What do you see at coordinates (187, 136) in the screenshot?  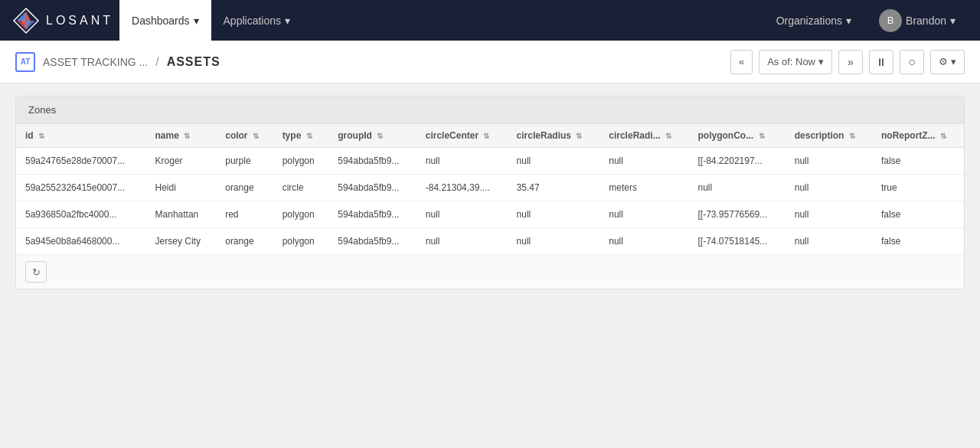 I see `sort-icon-name: ⇅` at bounding box center [187, 136].